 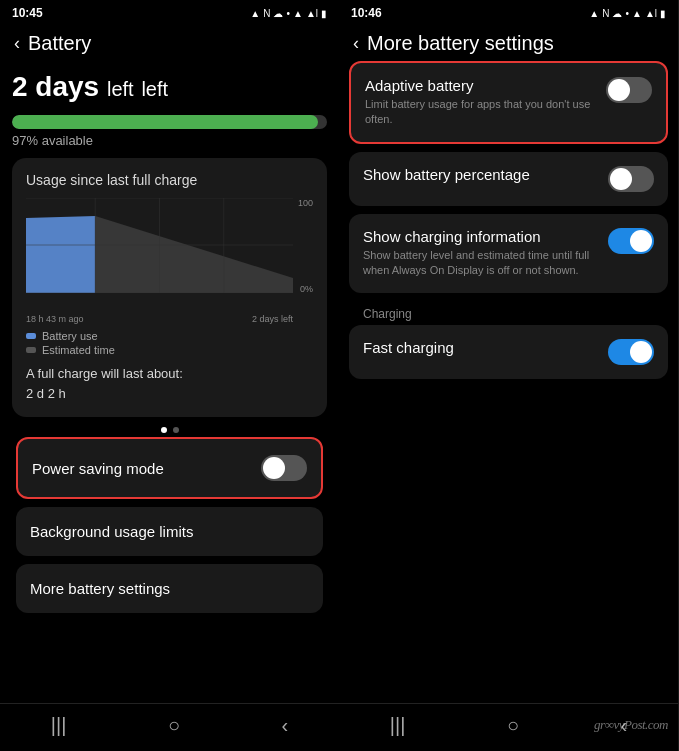 What do you see at coordinates (278, 14) in the screenshot?
I see `cloud-icon: ☁` at bounding box center [278, 14].